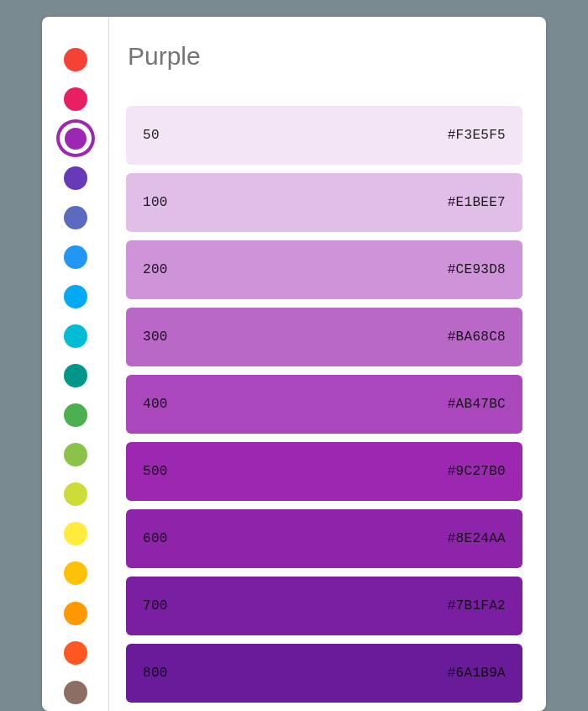  What do you see at coordinates (76, 336) in the screenshot?
I see `color-dot-cyan` at bounding box center [76, 336].